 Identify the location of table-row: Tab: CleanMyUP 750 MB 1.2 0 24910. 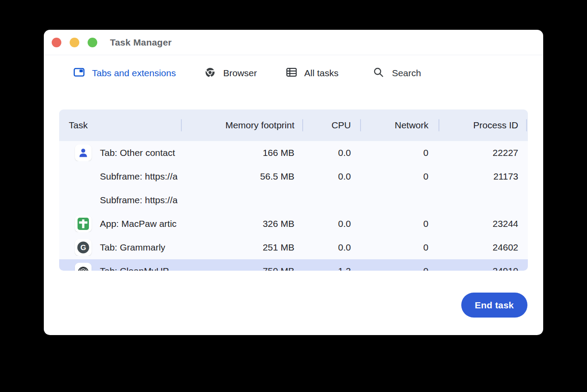
(294, 265).